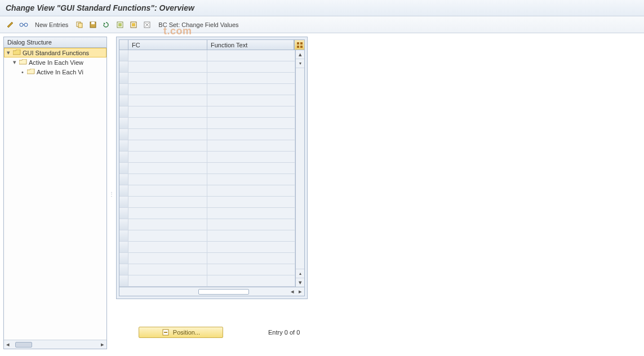 The image size is (644, 356). Describe the element at coordinates (55, 344) in the screenshot. I see `tree-hscrollbar: ◂ ▸` at that location.